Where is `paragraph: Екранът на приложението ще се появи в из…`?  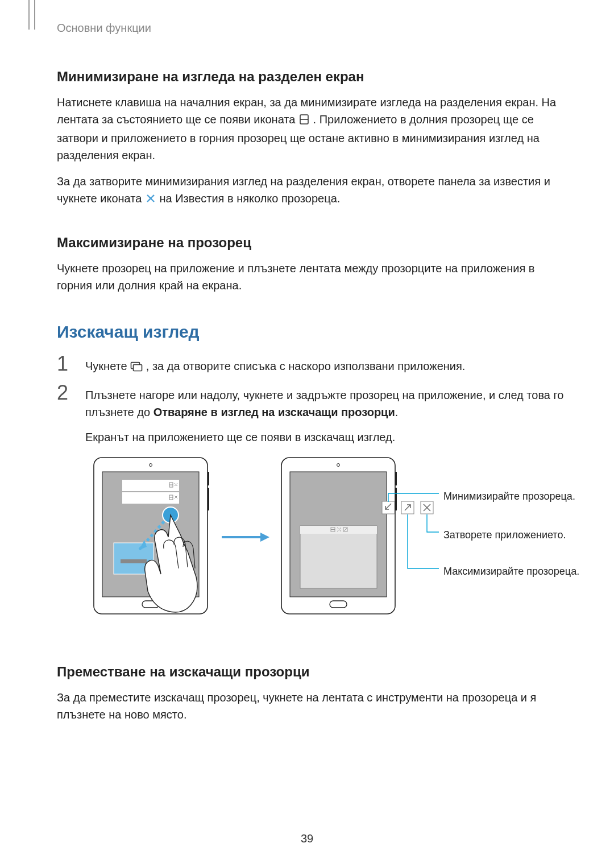
paragraph: Екранът на приложението ще се появи в из… is located at coordinates (335, 437).